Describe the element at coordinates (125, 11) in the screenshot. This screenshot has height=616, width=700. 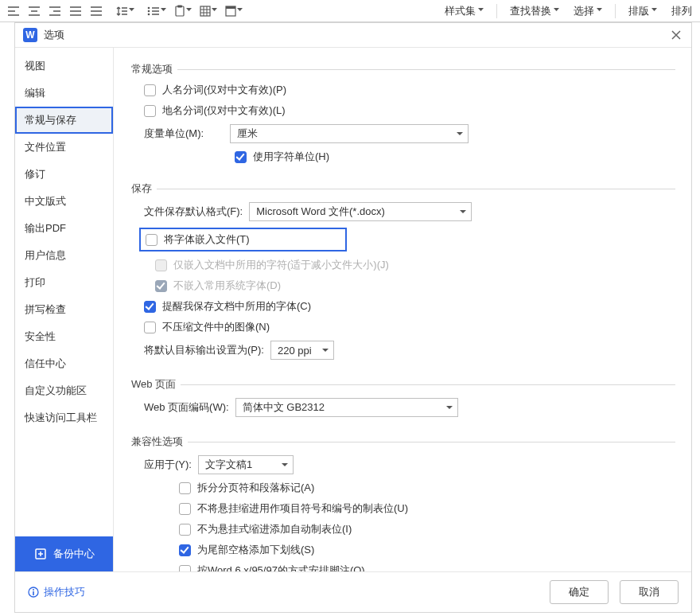
I see `line-spacing-icon` at that location.